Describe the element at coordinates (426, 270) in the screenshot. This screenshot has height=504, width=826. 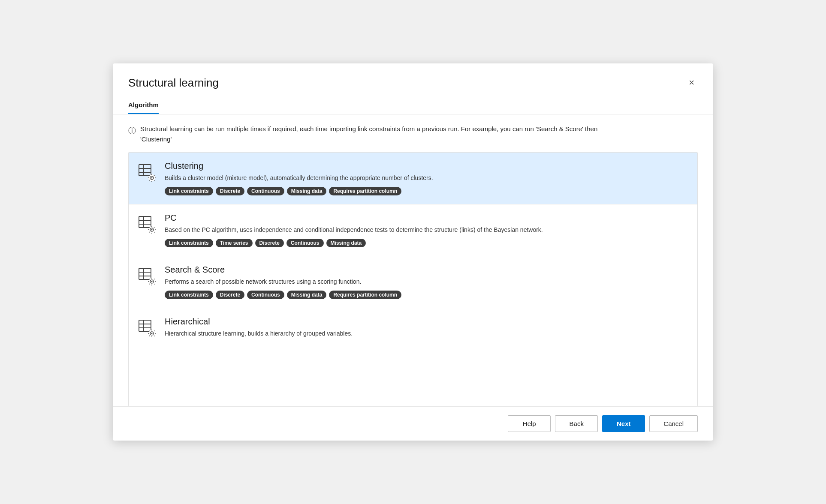
I see `algo-name-2: Search & Score` at that location.